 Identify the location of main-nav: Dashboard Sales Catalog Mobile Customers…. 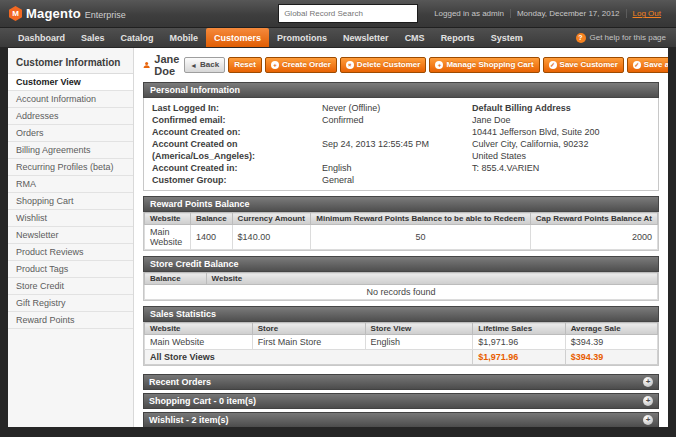
(338, 38).